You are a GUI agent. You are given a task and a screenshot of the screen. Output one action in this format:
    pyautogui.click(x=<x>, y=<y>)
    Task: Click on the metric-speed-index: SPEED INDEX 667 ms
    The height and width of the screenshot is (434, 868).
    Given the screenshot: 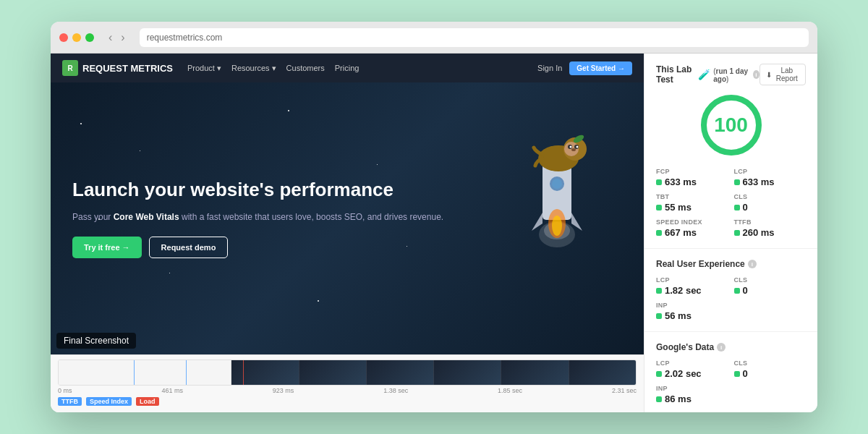 What is the action you would take?
    pyautogui.click(x=692, y=229)
    